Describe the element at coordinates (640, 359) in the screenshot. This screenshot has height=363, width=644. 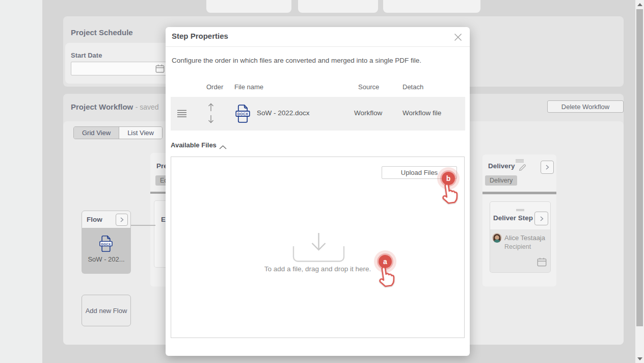
I see `scroll-down-arrow` at that location.